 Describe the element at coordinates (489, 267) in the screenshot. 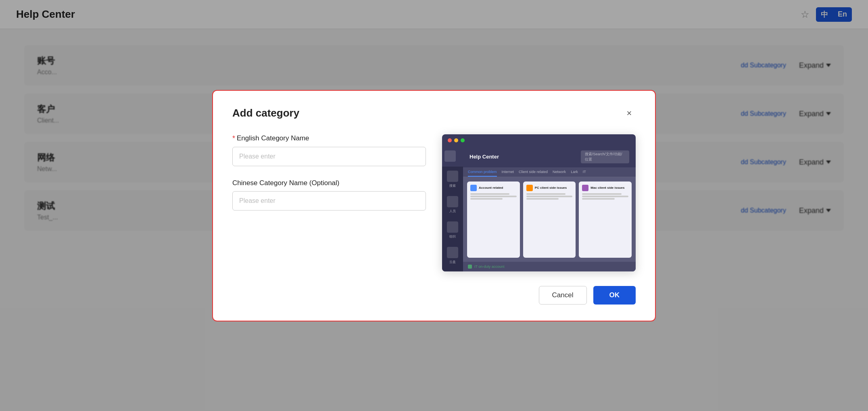

I see `preview-footer-text: IT on-duty account` at that location.